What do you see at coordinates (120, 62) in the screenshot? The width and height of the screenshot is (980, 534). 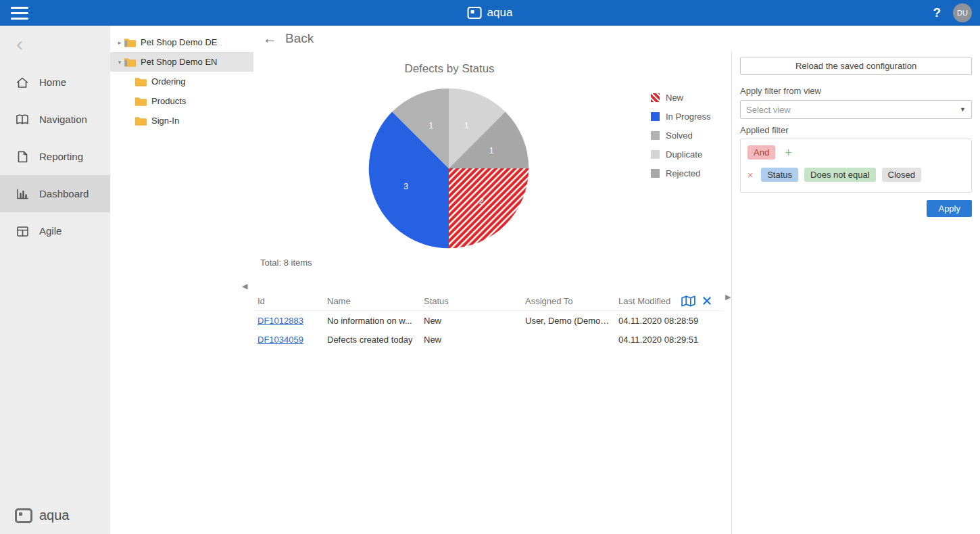 I see `chevron-down-icon: ▾` at bounding box center [120, 62].